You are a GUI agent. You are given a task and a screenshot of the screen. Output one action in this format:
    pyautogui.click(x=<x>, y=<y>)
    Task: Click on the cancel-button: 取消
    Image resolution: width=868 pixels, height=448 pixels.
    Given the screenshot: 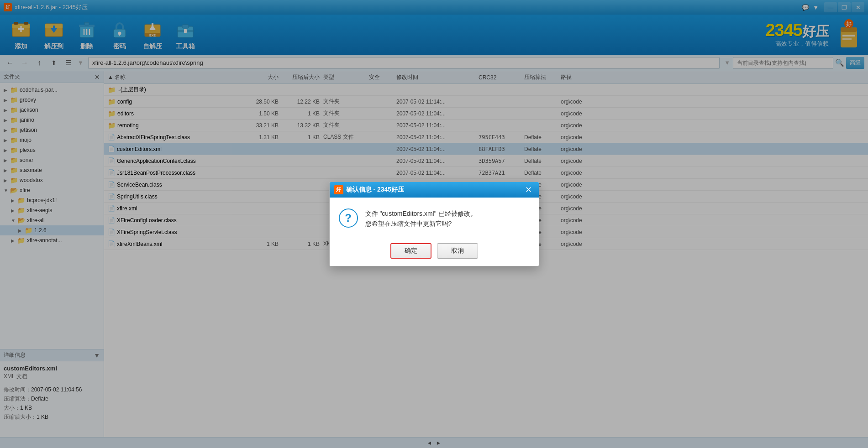 What is the action you would take?
    pyautogui.click(x=458, y=251)
    